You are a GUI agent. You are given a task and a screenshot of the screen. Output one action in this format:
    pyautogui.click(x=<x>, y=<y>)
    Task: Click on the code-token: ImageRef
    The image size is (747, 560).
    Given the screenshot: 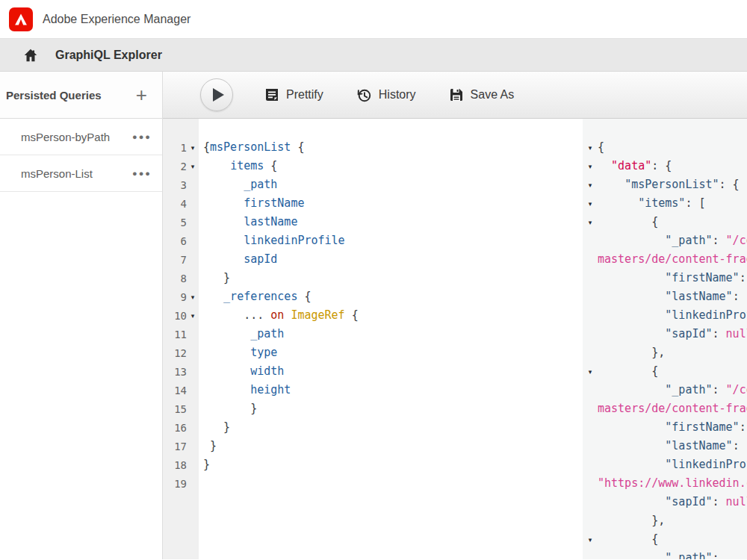 What is the action you would take?
    pyautogui.click(x=317, y=315)
    